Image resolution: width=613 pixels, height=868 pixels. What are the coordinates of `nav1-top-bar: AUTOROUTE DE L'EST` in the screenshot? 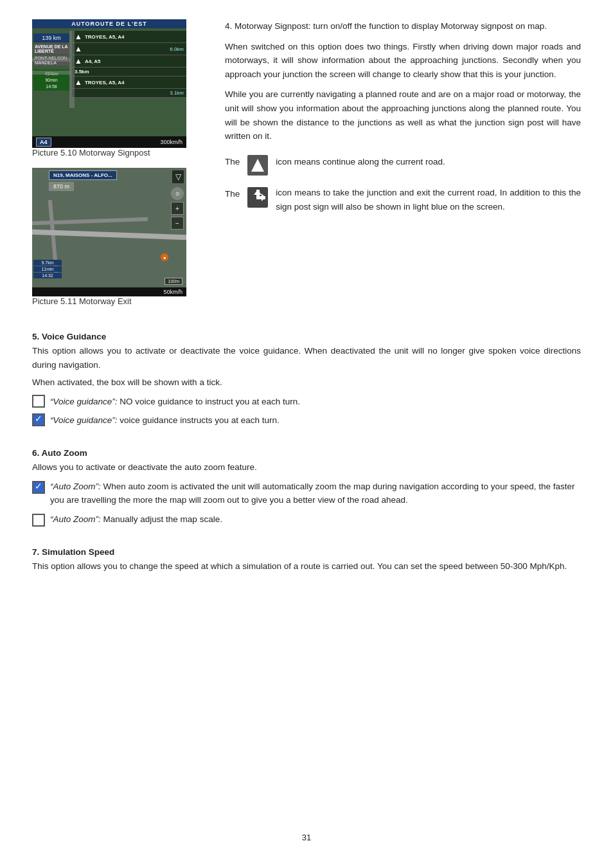 It's located at (109, 24).